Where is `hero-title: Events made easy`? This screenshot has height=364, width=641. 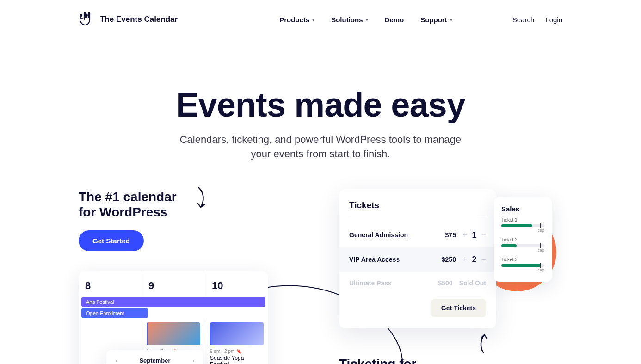
hero-title: Events made easy is located at coordinates (320, 105).